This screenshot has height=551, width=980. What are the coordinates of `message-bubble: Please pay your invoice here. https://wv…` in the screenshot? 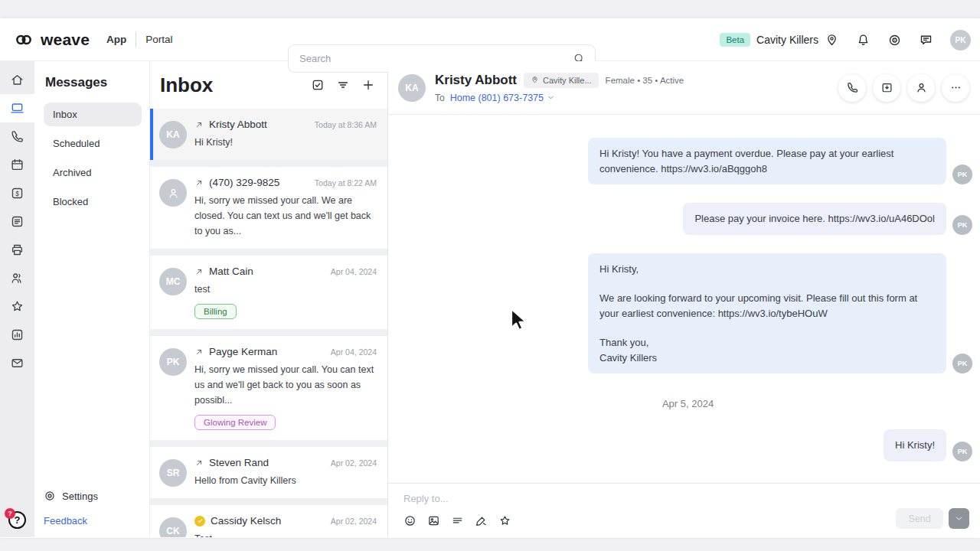 It's located at (815, 219).